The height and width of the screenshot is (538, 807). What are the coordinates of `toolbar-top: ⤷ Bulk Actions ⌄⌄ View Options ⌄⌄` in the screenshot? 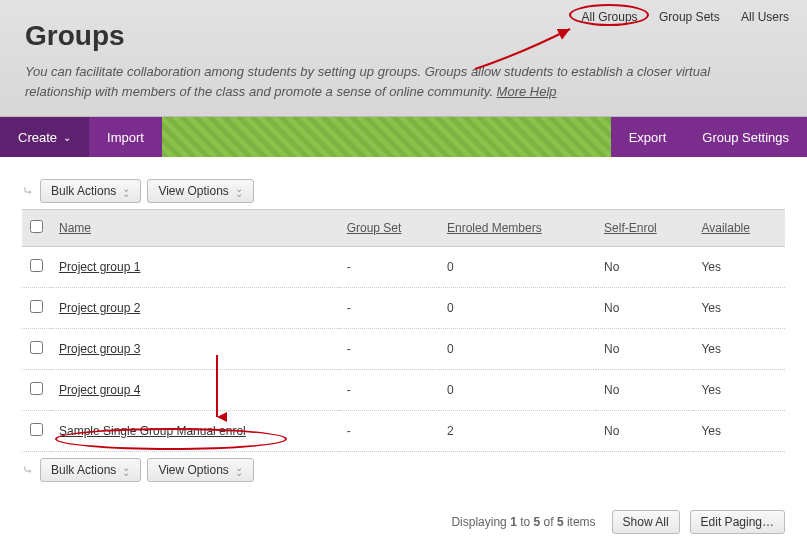 It's located at (404, 191).